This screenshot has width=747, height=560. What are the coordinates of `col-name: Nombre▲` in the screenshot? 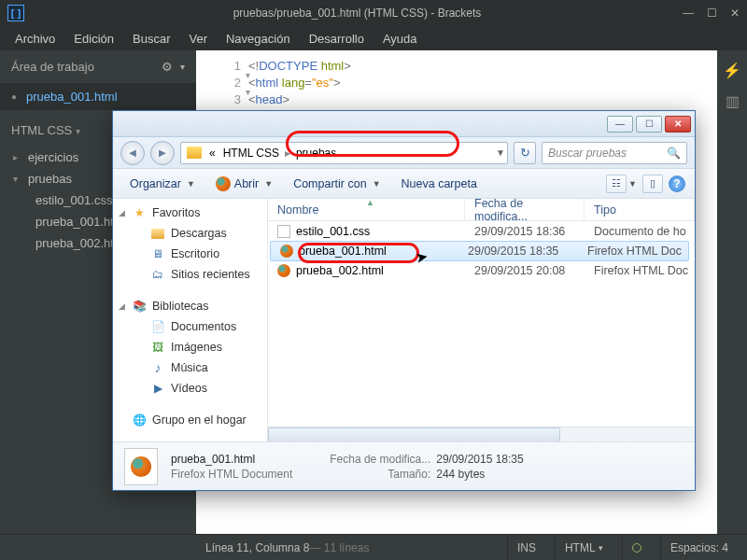 It's located at (366, 209).